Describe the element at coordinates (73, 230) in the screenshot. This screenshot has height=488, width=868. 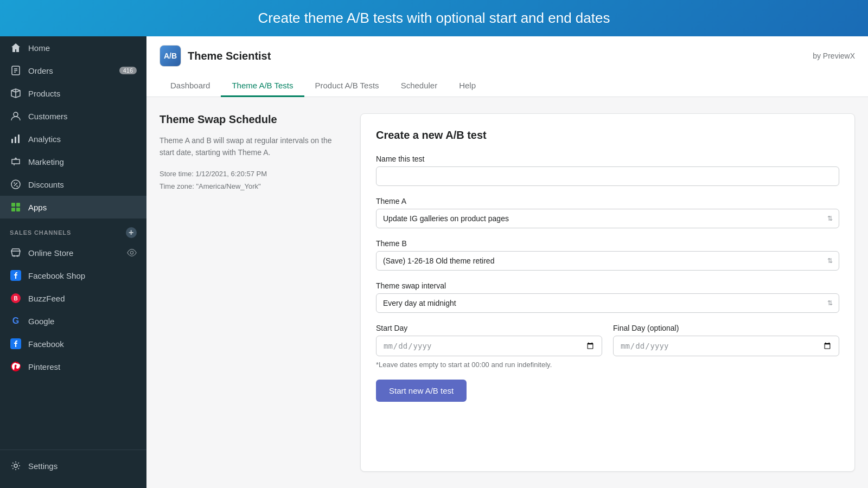
I see `sales-channels-section: SALES CHANNELS +` at that location.